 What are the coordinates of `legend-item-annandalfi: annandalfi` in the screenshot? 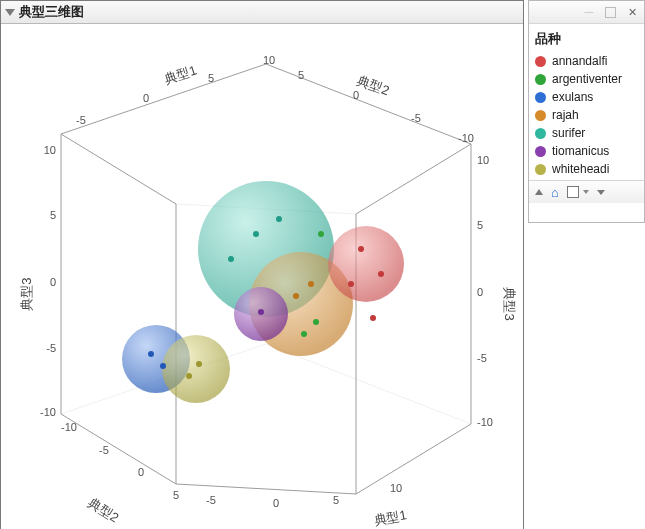 It's located at (586, 61).